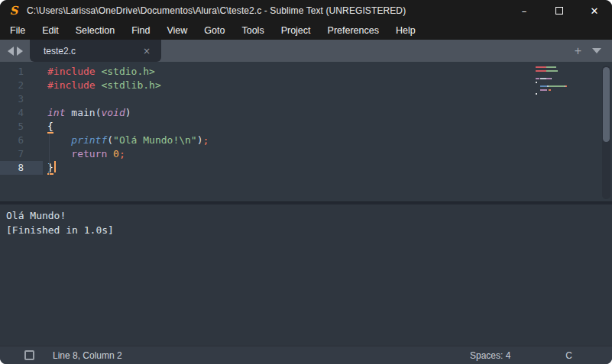 Image resolution: width=612 pixels, height=364 pixels. Describe the element at coordinates (306, 113) in the screenshot. I see `code-line-4: 4int main(void)` at that location.